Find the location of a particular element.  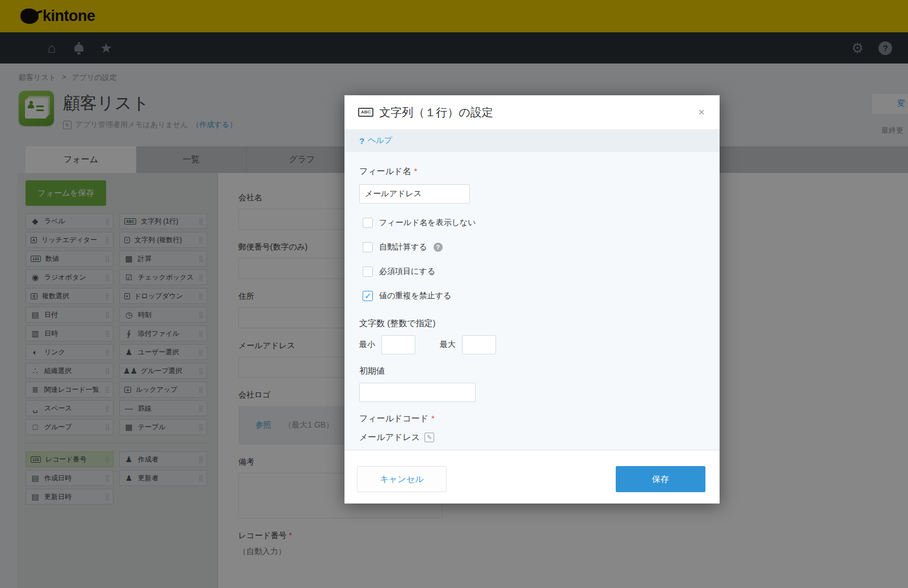

field-name-input is located at coordinates (414, 194).